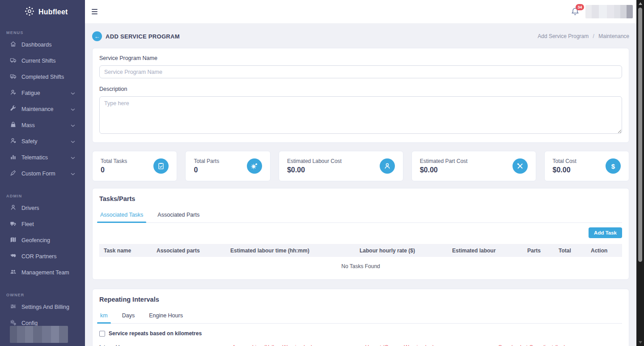  Describe the element at coordinates (42, 125) in the screenshot. I see `sidebar-item-mass: Mass` at that location.